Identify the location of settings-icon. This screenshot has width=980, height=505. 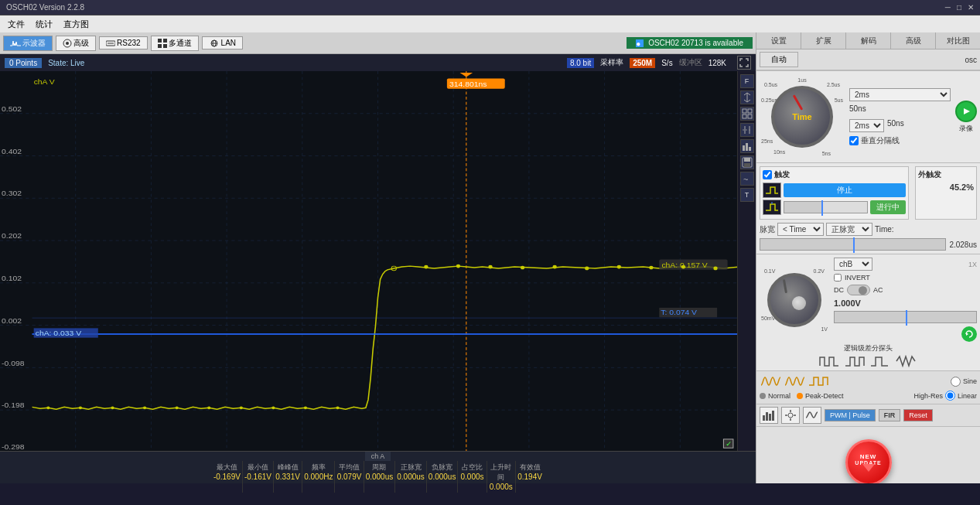
(790, 415).